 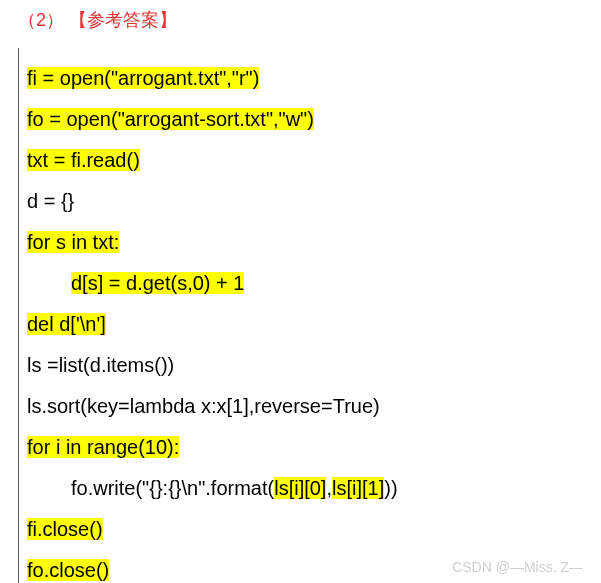 I want to click on code-line: for s in txt:, so click(x=301, y=242).